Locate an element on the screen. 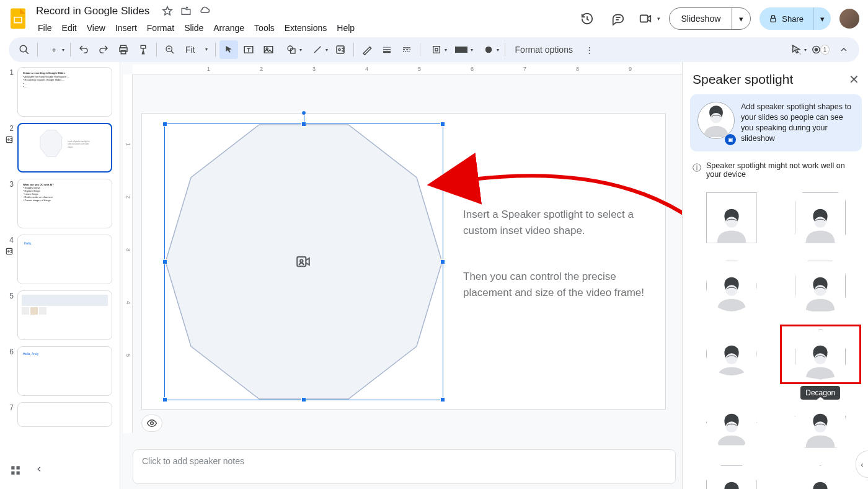 The height and width of the screenshot is (489, 868). menu-edit: Edit is located at coordinates (69, 28).